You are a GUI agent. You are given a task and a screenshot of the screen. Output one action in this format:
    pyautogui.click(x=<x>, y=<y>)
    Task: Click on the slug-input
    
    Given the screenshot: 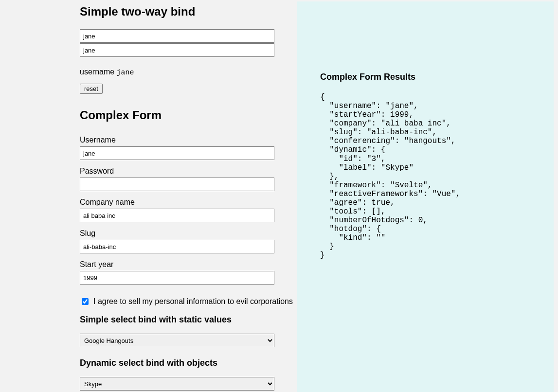 What is the action you would take?
    pyautogui.click(x=177, y=247)
    